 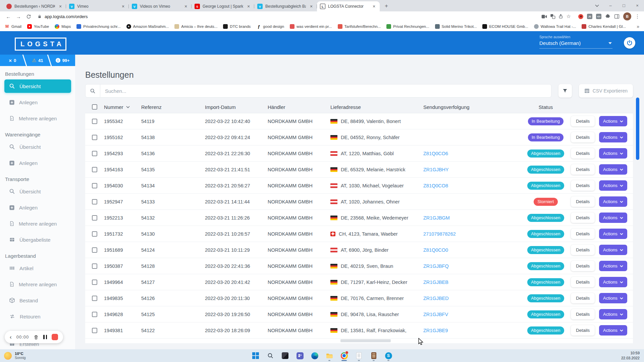 I want to click on sidebar-item-transporte-übergabeliste: Übergabeliste, so click(x=38, y=240).